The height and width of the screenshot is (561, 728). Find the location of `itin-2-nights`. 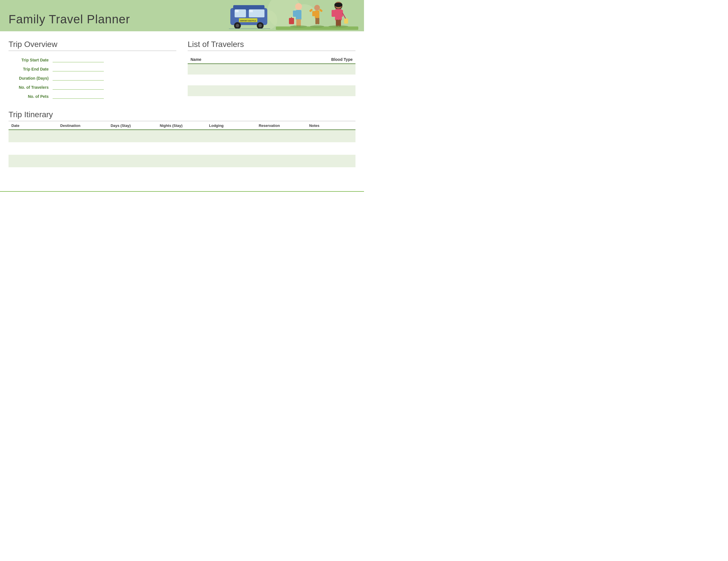

itin-2-nights is located at coordinates (182, 148).